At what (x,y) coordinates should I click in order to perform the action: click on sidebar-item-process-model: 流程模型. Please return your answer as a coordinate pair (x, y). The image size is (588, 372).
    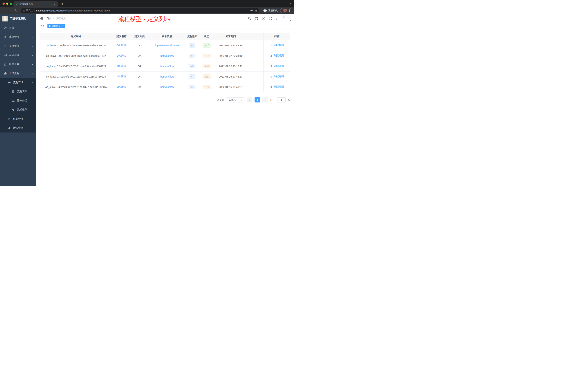
    Looking at the image, I should click on (18, 110).